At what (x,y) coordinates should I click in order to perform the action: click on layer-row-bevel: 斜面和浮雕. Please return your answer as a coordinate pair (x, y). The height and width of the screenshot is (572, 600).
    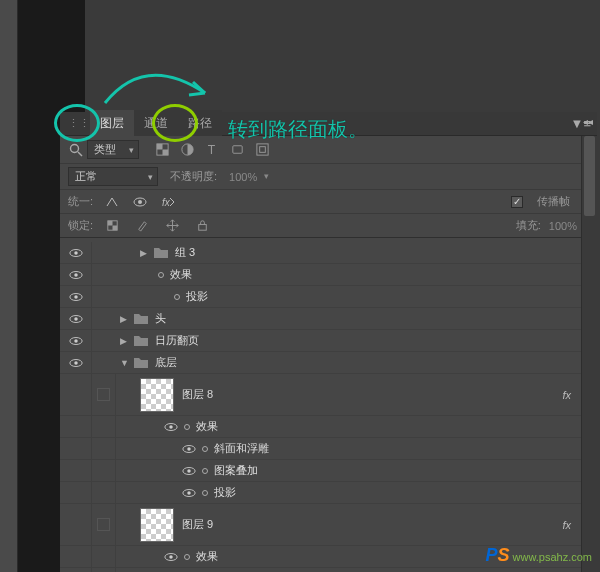
    Looking at the image, I should click on (328, 449).